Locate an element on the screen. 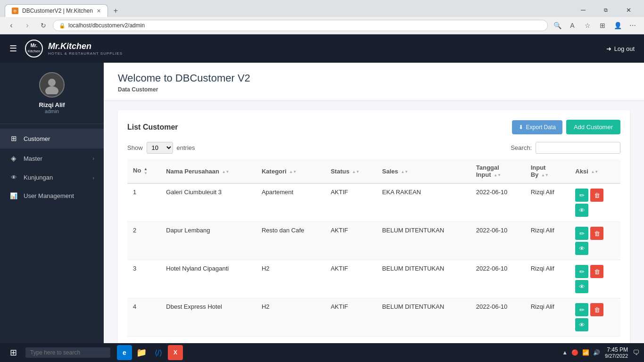 The image size is (644, 362). start-button: ⊞ is located at coordinates (13, 352).